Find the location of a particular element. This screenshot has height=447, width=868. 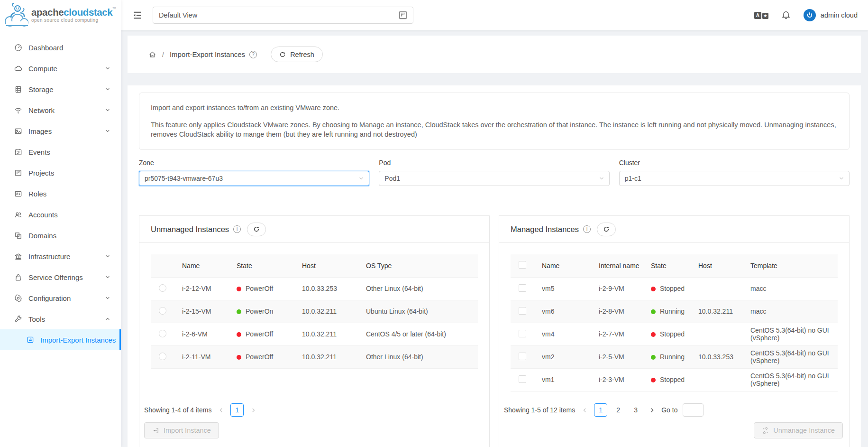

translate-icon: A ★ is located at coordinates (761, 15).